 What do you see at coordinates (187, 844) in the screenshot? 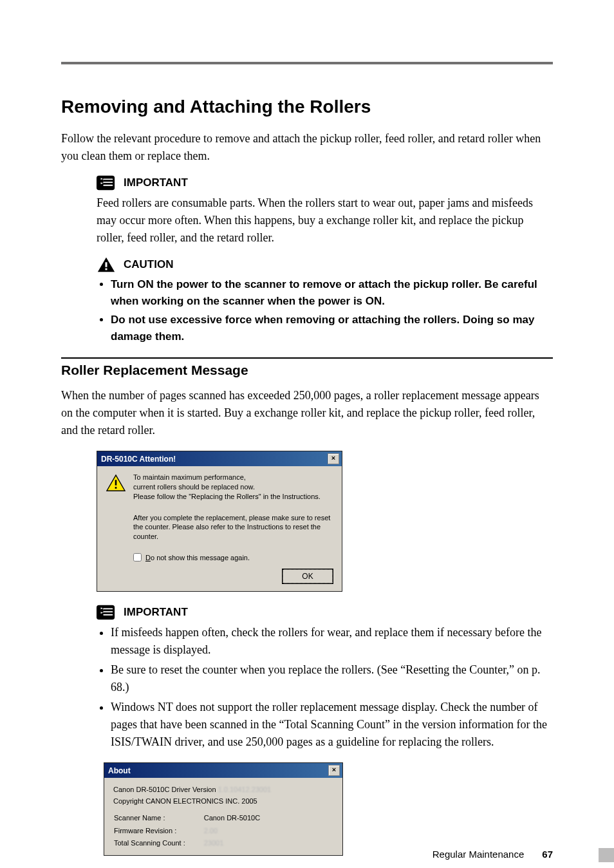
I see `table-row: Total Scanning Count : 23001` at bounding box center [187, 844].